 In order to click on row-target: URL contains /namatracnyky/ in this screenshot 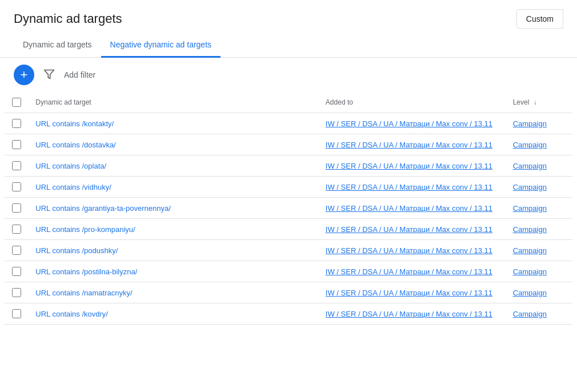, I will do `click(174, 293)`.